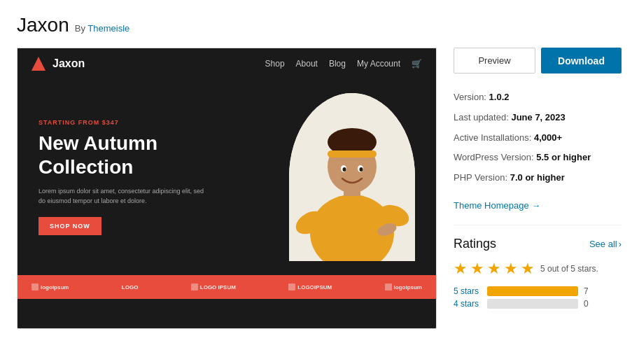  I want to click on rating-bar-row-4: 4 stars 0, so click(538, 304).